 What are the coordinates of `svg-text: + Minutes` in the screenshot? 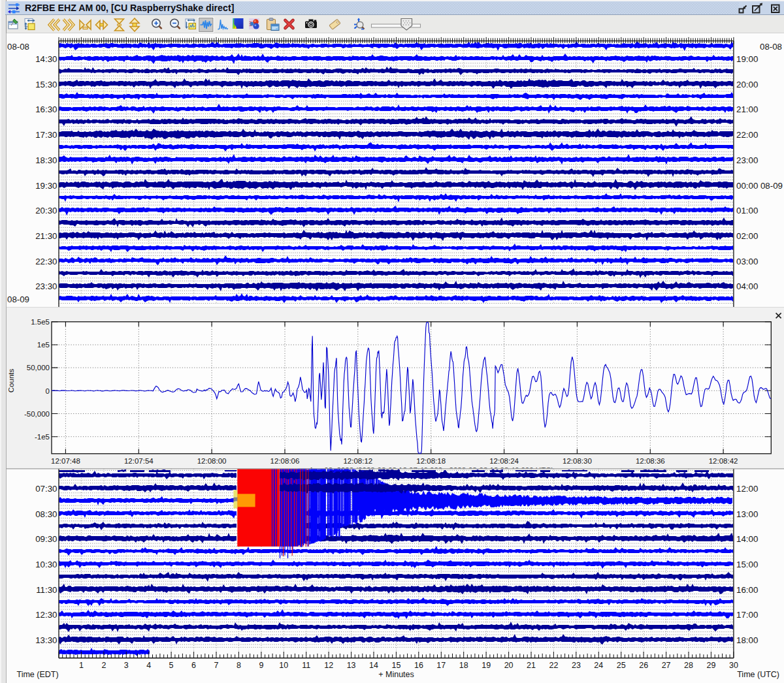 It's located at (396, 675).